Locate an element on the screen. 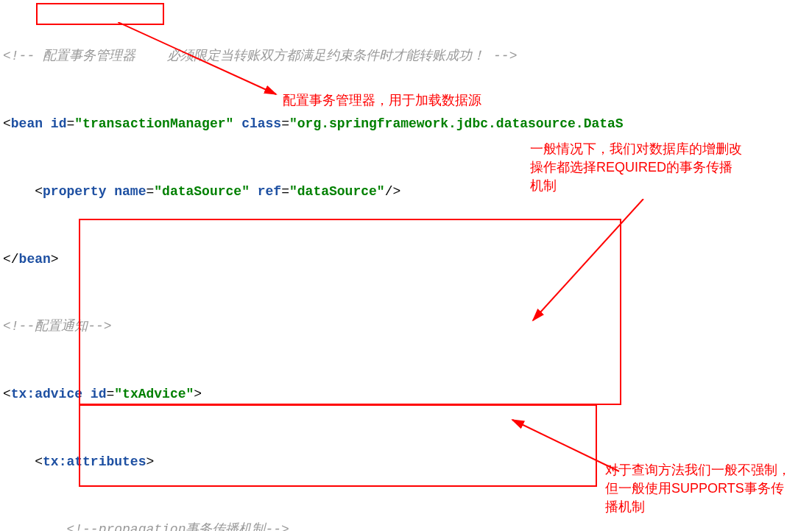  code-line: <!--propagation事务传播机制--> is located at coordinates (406, 524).